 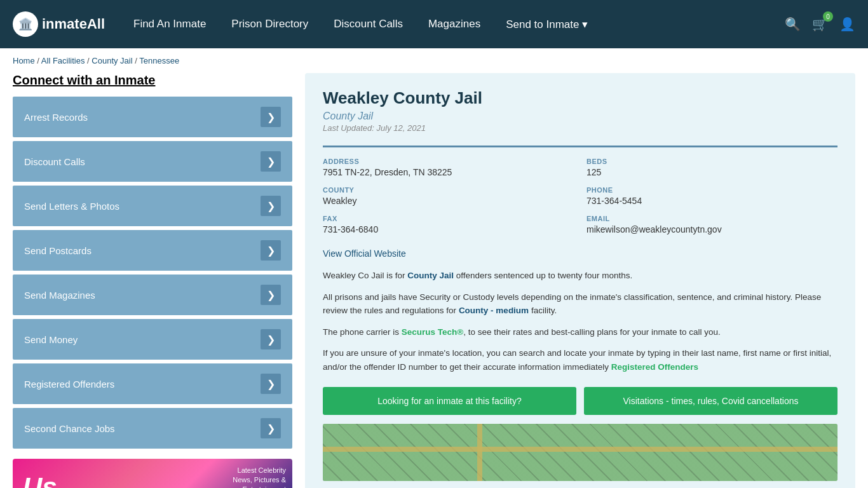 What do you see at coordinates (153, 384) in the screenshot?
I see `sidebar-item-registered-offenders: Registered Offenders ❯` at bounding box center [153, 384].